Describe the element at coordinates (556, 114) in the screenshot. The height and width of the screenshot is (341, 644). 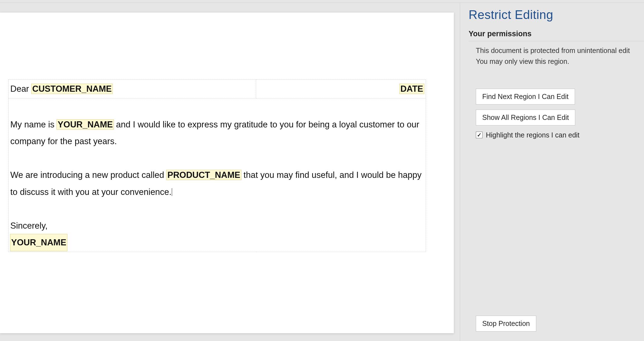
I see `pane-buttons: Find Next Region I Can Edit Show All Reg…` at that location.